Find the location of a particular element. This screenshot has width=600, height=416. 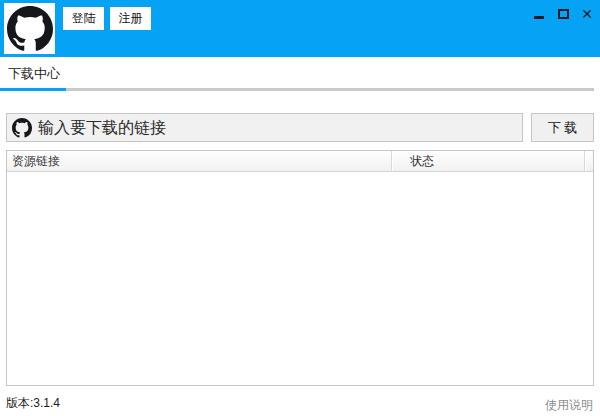

site-watermark is located at coordinates (440, 401).